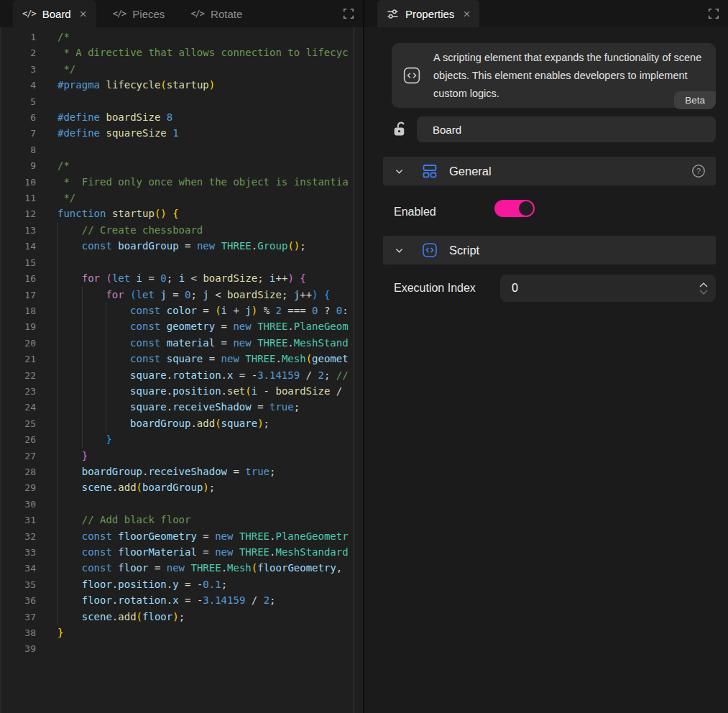 This screenshot has height=713, width=728. I want to click on help-icon: ?, so click(699, 171).